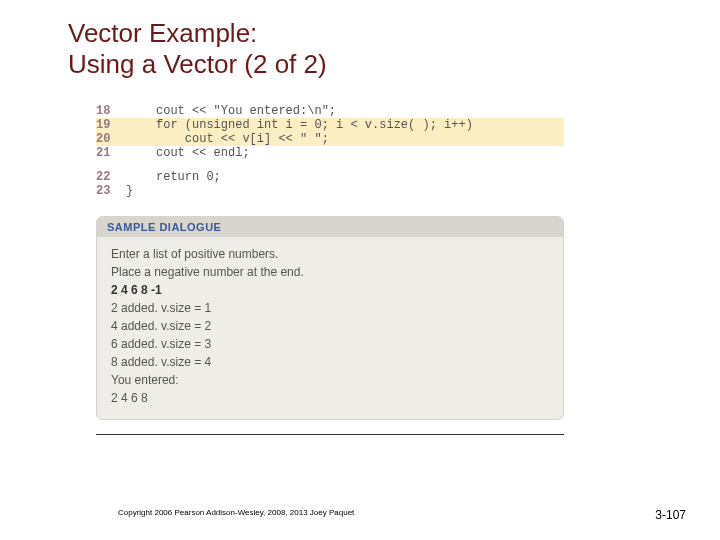  I want to click on dialogue-user-input: 2 4 6 8 -1, so click(330, 290).